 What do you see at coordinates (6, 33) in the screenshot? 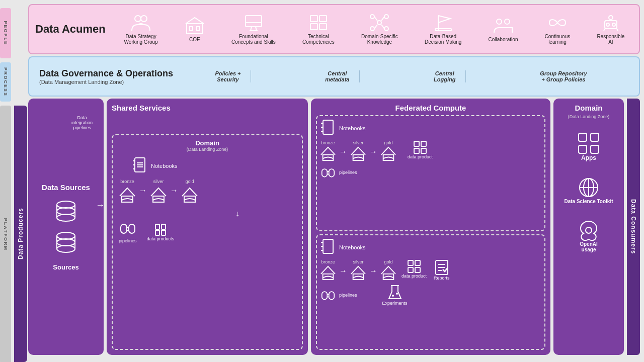
I see `people-label: PEOPLE` at bounding box center [6, 33].